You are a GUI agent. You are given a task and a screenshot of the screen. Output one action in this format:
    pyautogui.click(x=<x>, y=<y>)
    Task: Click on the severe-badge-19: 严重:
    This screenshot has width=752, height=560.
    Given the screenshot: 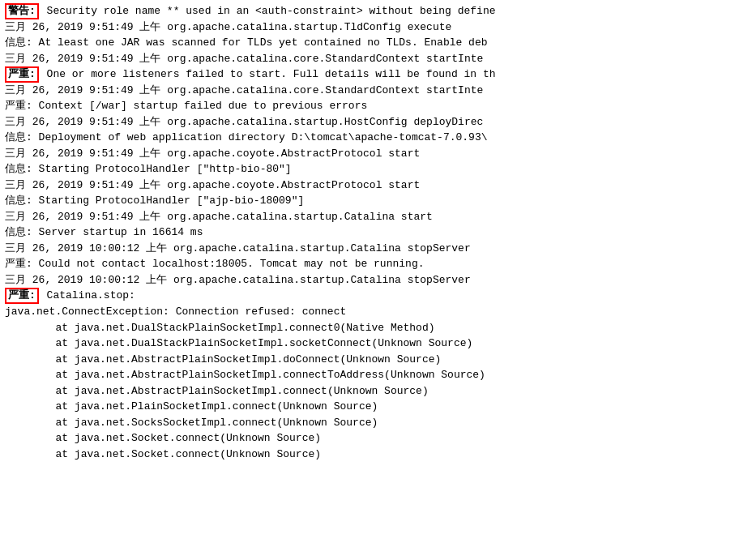 What is the action you would take?
    pyautogui.click(x=22, y=296)
    